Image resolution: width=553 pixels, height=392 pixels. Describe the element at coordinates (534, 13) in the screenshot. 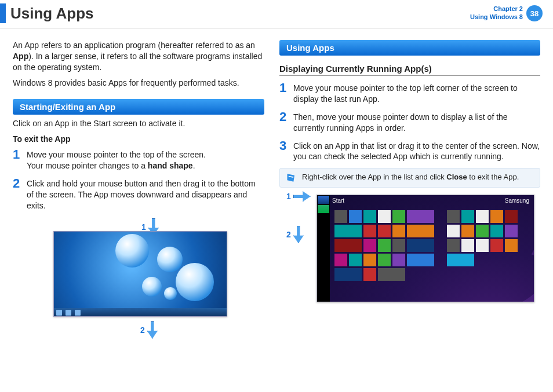

I see `page-number-badge: 38` at that location.